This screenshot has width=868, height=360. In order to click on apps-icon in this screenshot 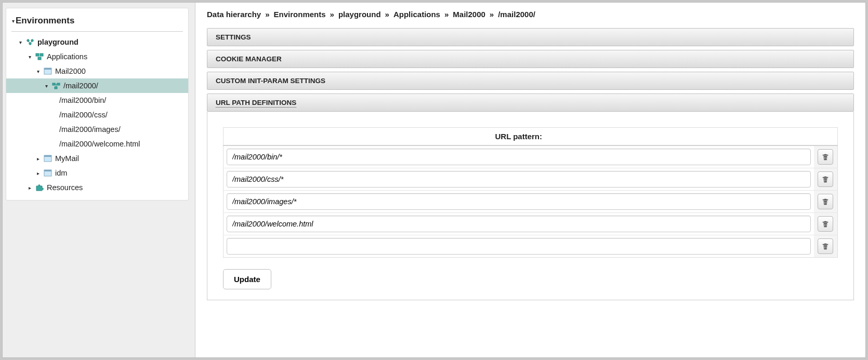, I will do `click(40, 57)`.